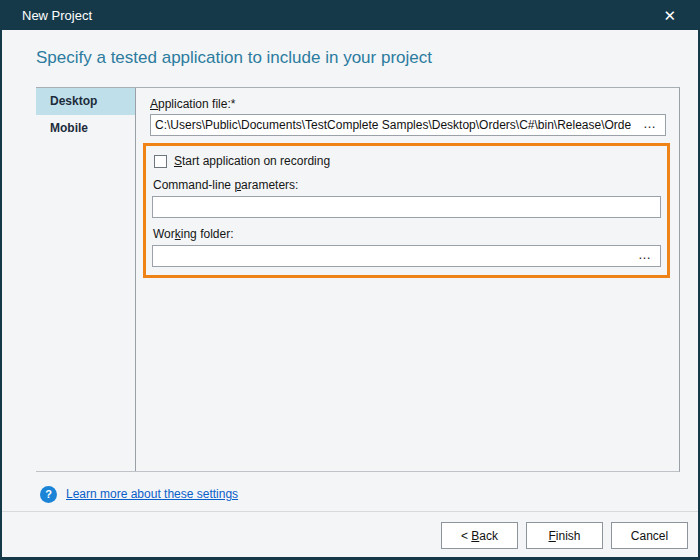 This screenshot has width=700, height=560. I want to click on help-icon: ?, so click(48, 494).